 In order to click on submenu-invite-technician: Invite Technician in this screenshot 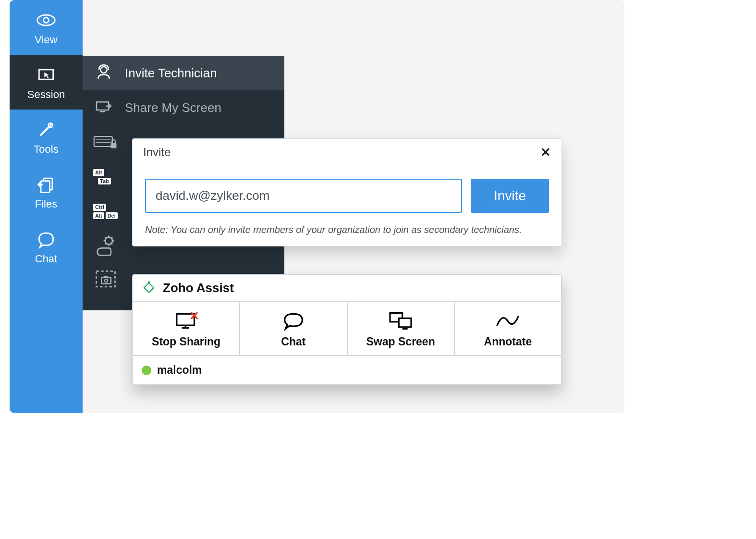, I will do `click(183, 73)`.